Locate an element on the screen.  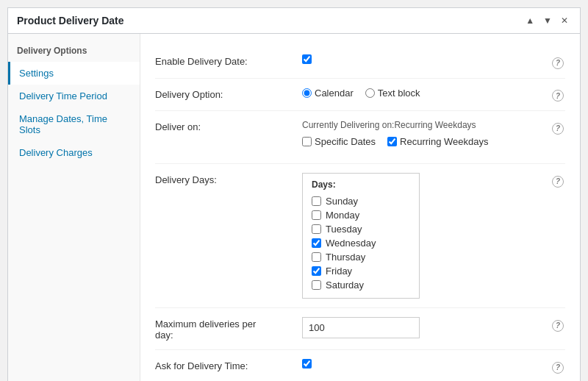
help-icon-6: ? is located at coordinates (558, 368).